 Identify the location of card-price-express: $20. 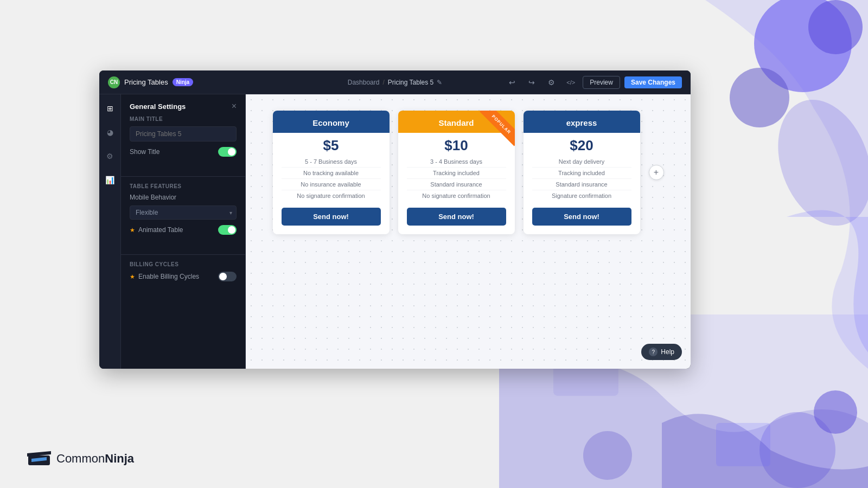
(582, 144).